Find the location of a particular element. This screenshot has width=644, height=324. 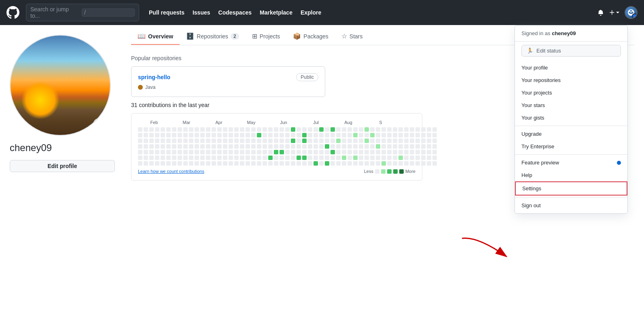

contributions-learn-more: Learn how we count contributions is located at coordinates (171, 171).